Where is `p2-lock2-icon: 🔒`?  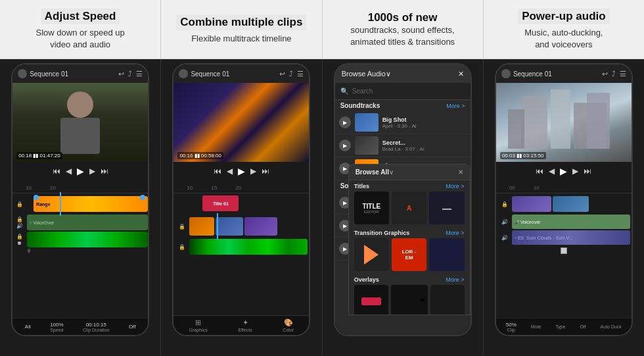
p2-lock2-icon: 🔒 is located at coordinates (182, 247).